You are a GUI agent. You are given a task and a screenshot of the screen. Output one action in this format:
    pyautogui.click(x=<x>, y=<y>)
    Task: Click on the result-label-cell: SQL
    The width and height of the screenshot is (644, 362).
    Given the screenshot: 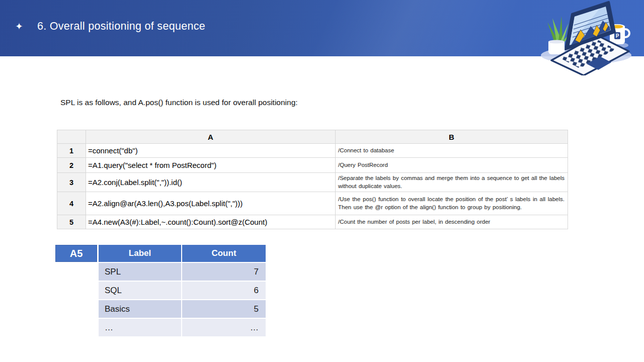 What is the action you would take?
    pyautogui.click(x=140, y=291)
    